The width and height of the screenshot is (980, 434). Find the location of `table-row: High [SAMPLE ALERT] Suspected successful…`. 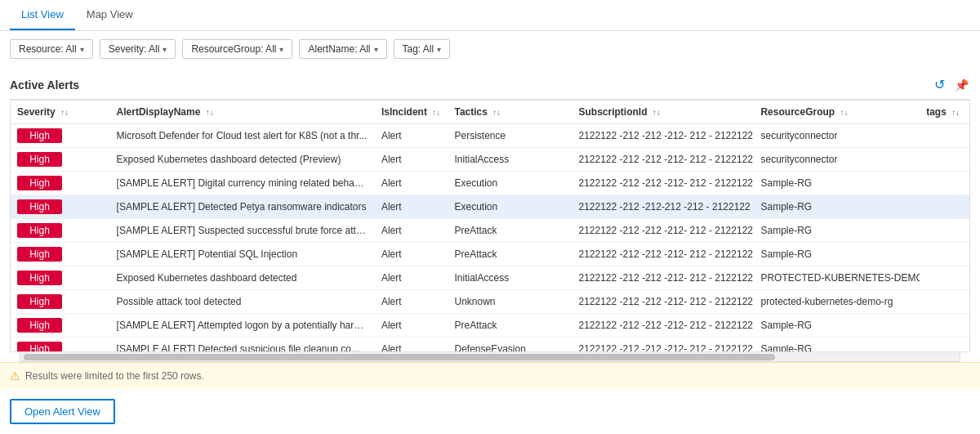

table-row: High [SAMPLE ALERT] Suspected successful… is located at coordinates (490, 230).